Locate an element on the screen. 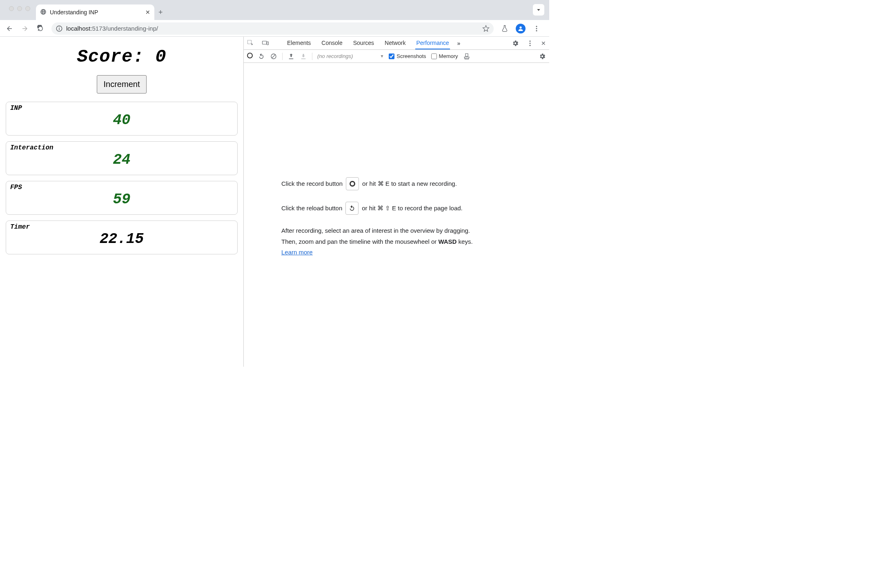  memory-checkbox: Memory is located at coordinates (445, 56).